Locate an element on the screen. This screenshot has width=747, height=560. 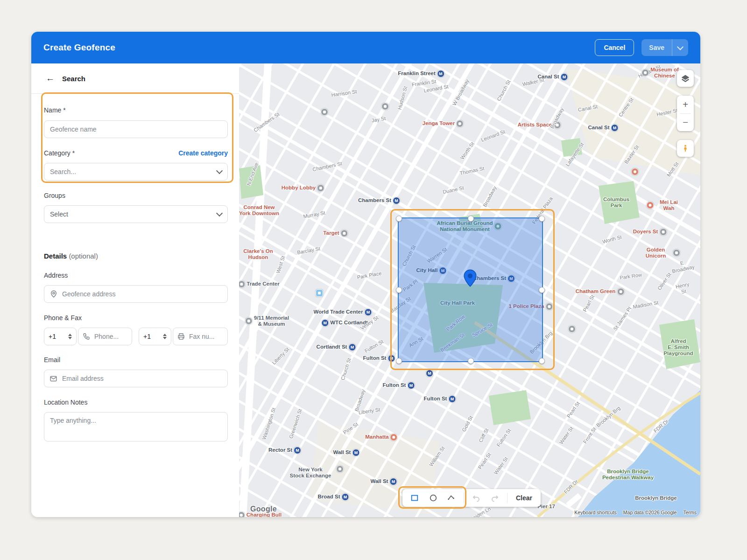
map-label: Gold St is located at coordinates (467, 424).